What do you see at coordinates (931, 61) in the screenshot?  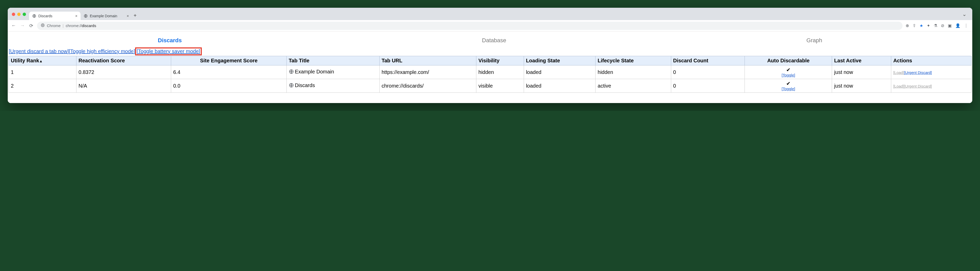 I see `col-actions: Actions` at bounding box center [931, 61].